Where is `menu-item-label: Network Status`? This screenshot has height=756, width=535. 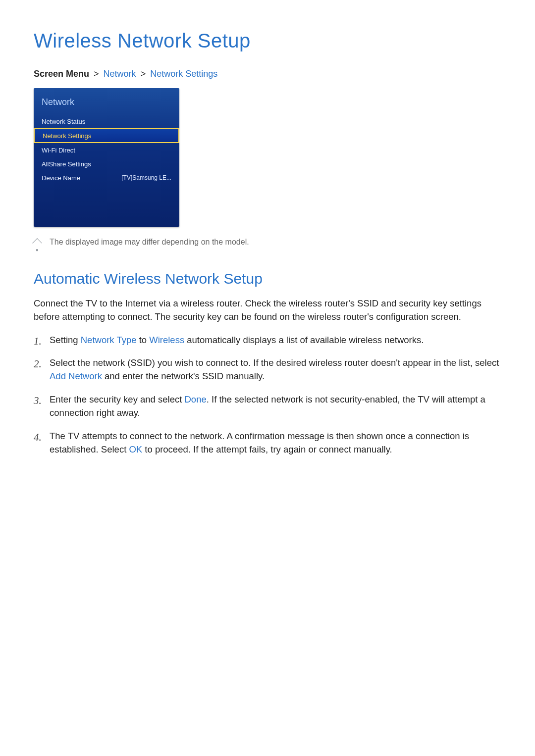
menu-item-label: Network Status is located at coordinates (63, 122).